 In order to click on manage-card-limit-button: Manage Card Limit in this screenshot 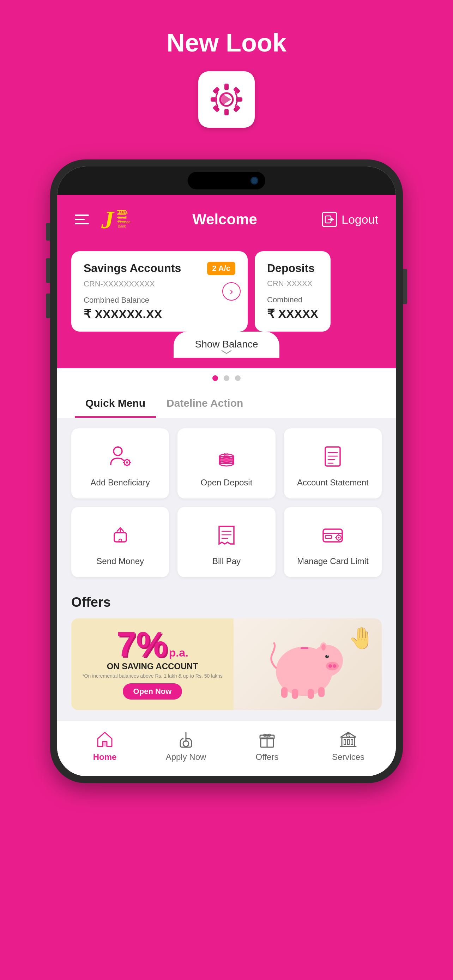, I will do `click(333, 542)`.